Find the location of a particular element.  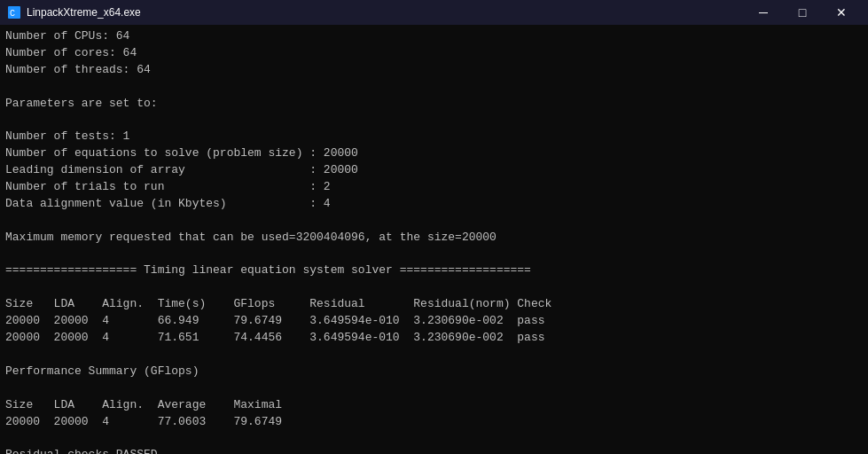

app-icon: C is located at coordinates (14, 12).